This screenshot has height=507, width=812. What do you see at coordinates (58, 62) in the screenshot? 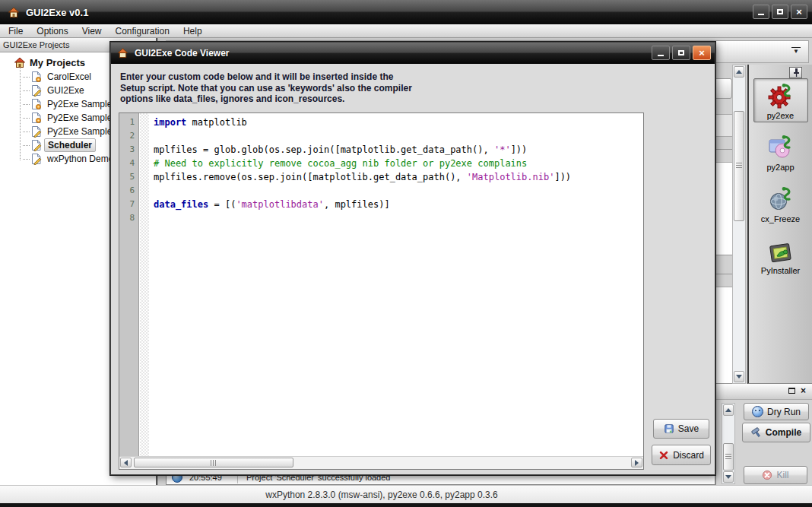
I see `tree-root-label: My Projects` at bounding box center [58, 62].